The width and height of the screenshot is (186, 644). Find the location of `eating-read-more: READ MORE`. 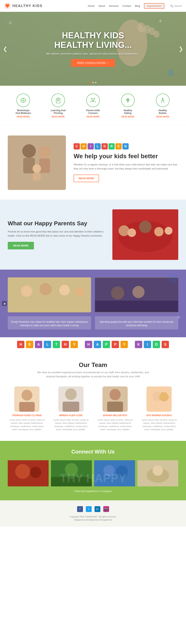

eating-read-more: READ MORE is located at coordinates (128, 116).